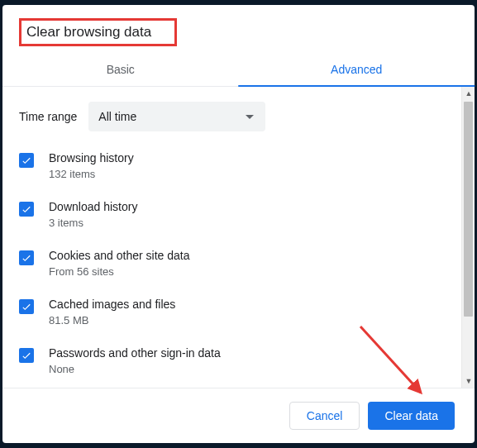  I want to click on checkbox-passwords, so click(26, 355).